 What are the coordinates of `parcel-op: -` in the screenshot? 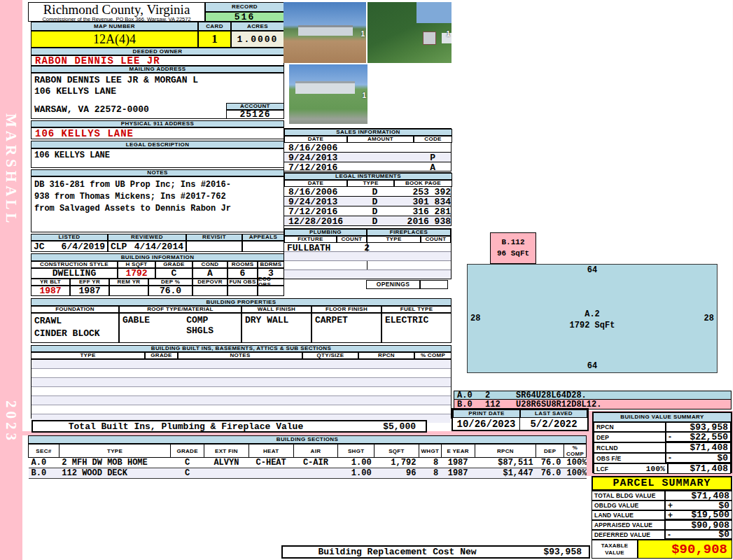 It's located at (671, 535).